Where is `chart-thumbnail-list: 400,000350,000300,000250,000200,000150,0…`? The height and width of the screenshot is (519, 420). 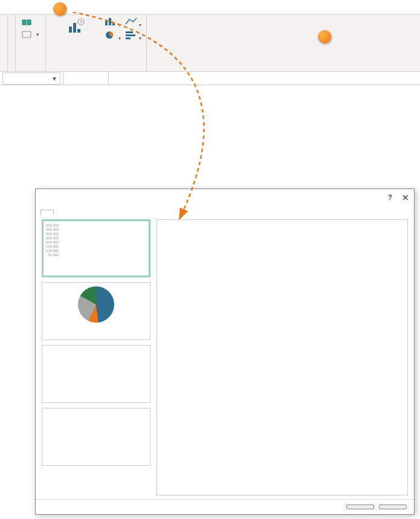 chart-thumbnail-list: 400,000350,000300,000250,000200,000150,0… is located at coordinates (96, 358).